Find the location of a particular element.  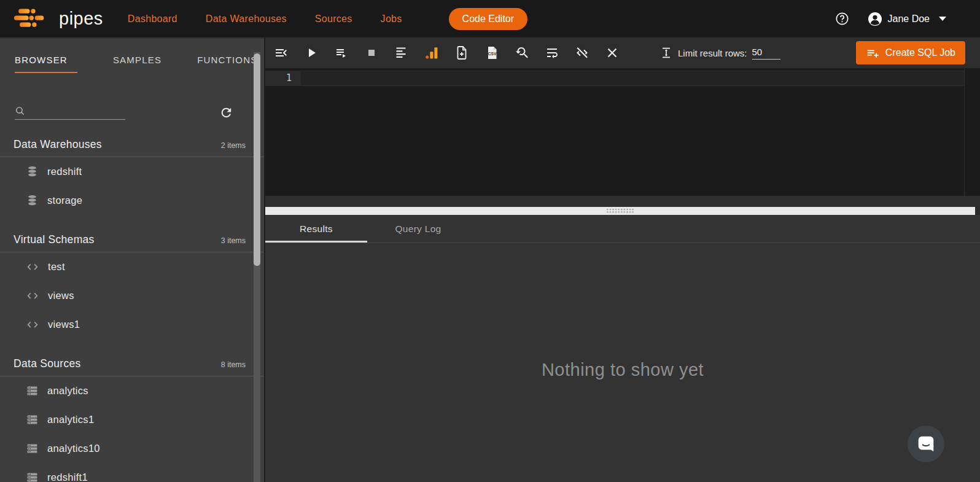

tree-item-label: redshift is located at coordinates (65, 172).